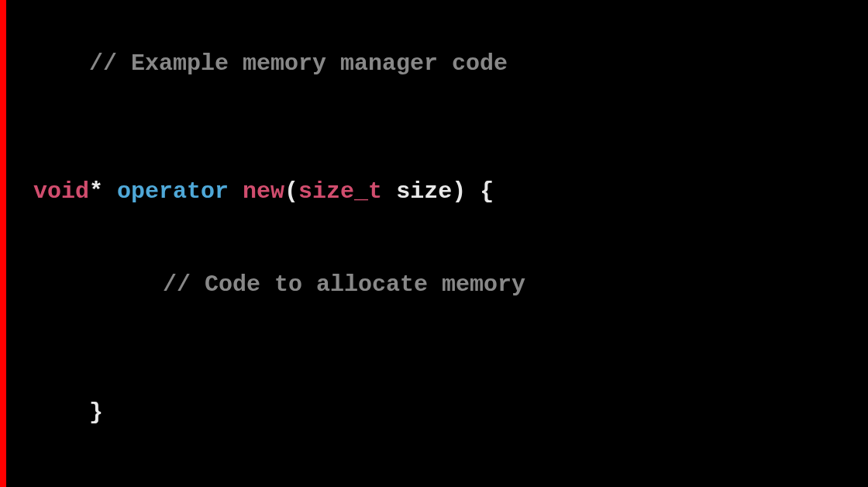 Image resolution: width=868 pixels, height=487 pixels. Describe the element at coordinates (459, 192) in the screenshot. I see `paren-close: )` at that location.